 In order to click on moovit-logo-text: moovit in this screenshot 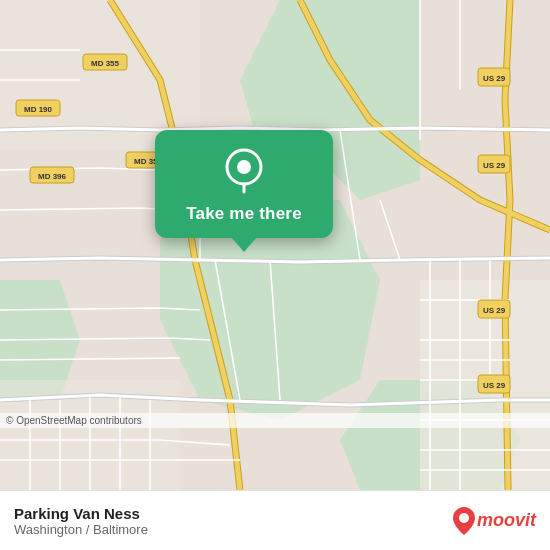, I will do `click(506, 520)`.